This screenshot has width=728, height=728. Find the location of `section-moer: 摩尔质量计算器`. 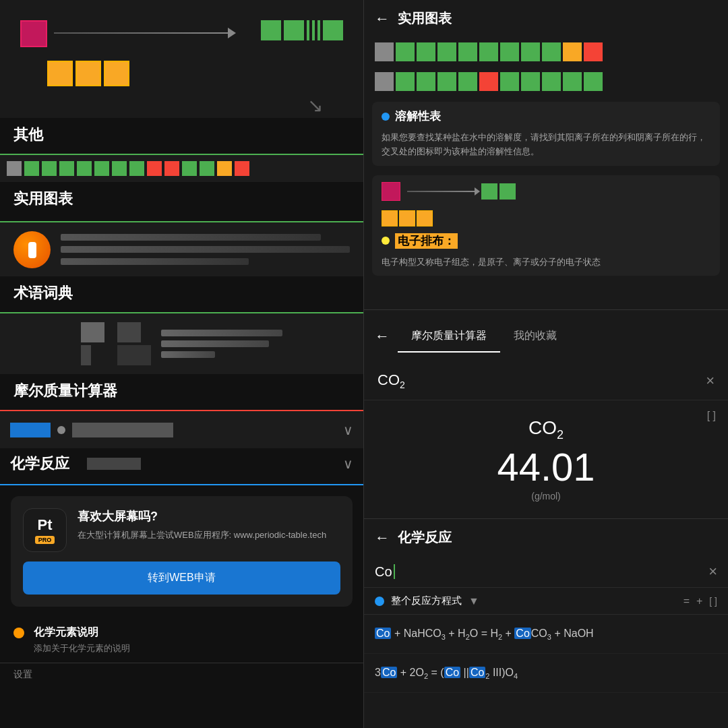

section-moer: 摩尔质量计算器 is located at coordinates (182, 363).